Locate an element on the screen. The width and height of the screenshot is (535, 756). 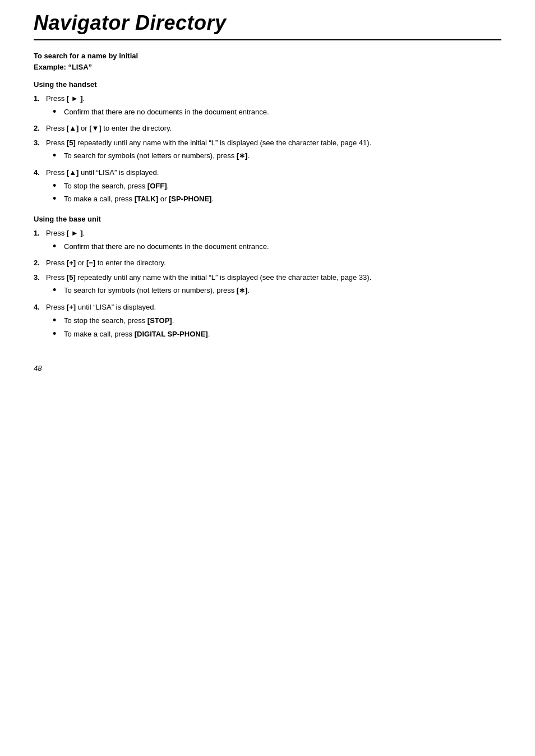
spphone-key: [SP-PHONE] is located at coordinates (191, 199).